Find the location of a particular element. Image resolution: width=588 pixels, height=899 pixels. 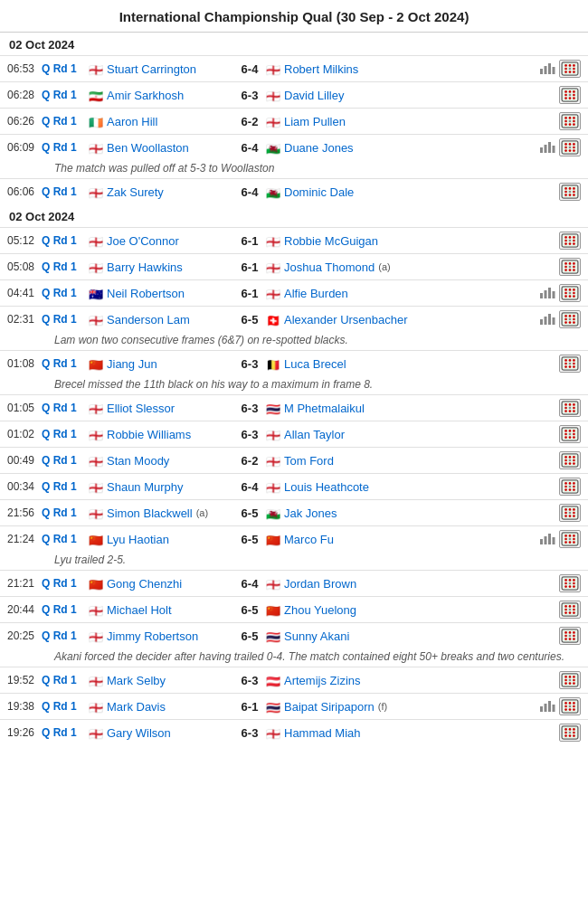

player2-name: Zhou Yuelong is located at coordinates (320, 610).